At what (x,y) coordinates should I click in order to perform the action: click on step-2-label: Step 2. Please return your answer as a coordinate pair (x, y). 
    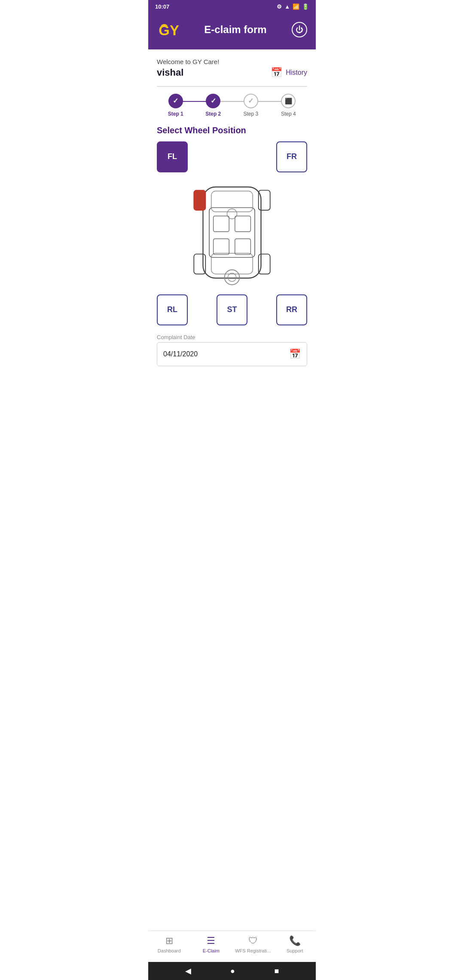
    Looking at the image, I should click on (213, 114).